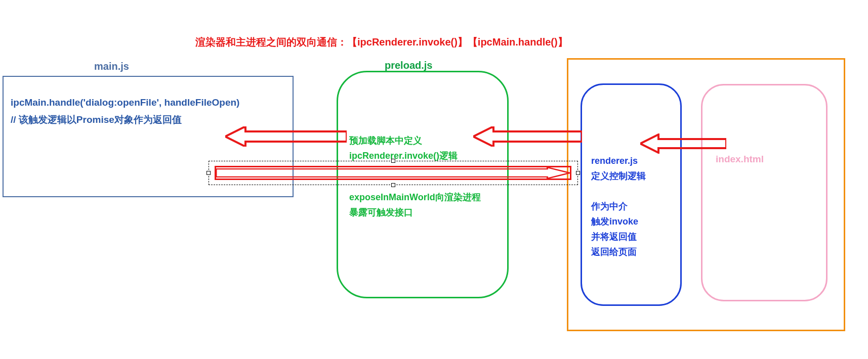  Describe the element at coordinates (631, 221) in the screenshot. I see `renderer-p2-l2: 触发invoke` at that location.